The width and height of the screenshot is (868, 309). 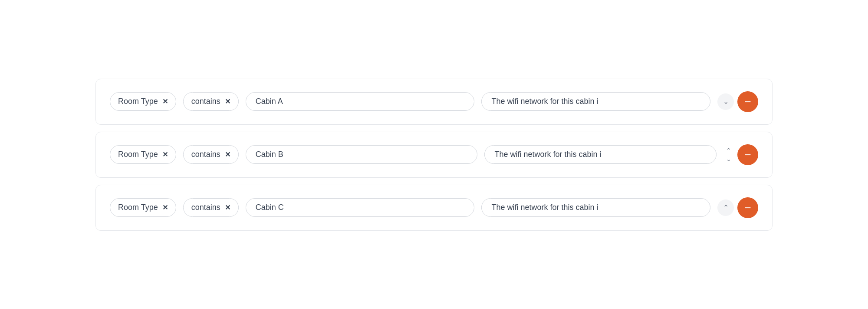 I want to click on value-pill: Cabin A, so click(x=360, y=102).